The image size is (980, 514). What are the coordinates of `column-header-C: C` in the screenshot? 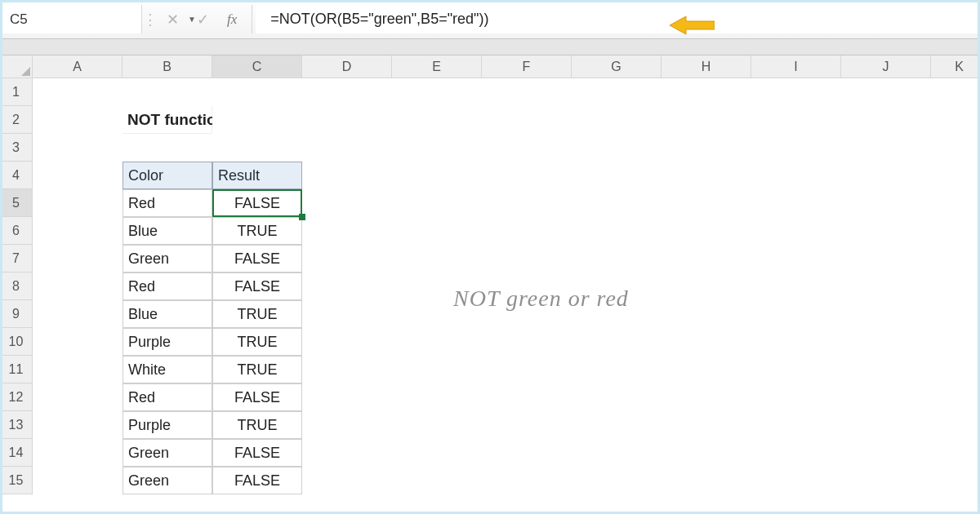 It's located at (257, 67).